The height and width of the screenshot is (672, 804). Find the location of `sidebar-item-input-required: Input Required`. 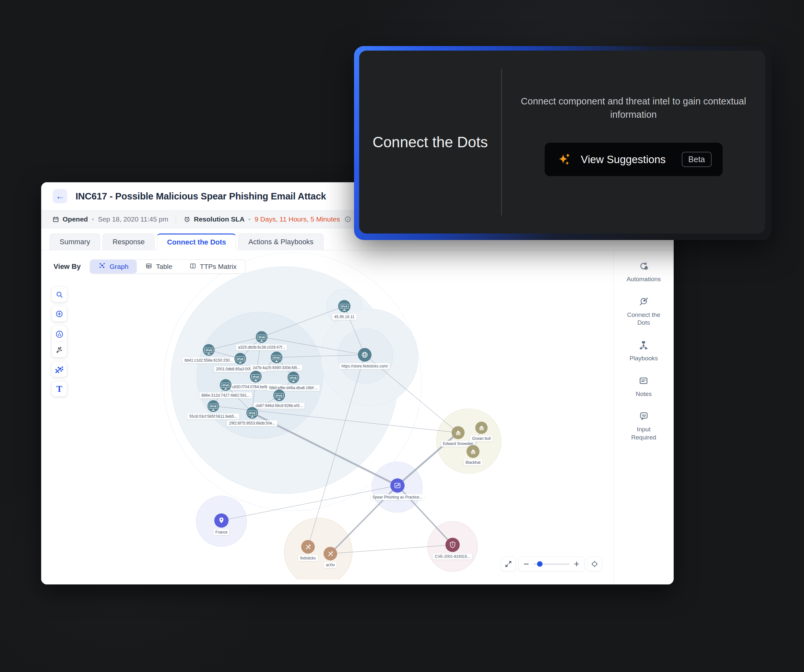

sidebar-item-input-required: Input Required is located at coordinates (644, 426).